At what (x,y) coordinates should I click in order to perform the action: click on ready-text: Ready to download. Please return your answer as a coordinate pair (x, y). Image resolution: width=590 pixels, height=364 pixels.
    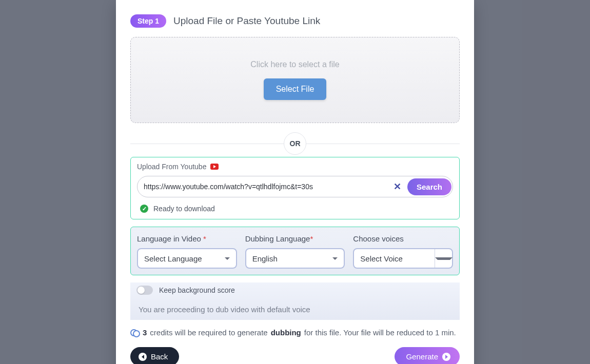
    Looking at the image, I should click on (184, 209).